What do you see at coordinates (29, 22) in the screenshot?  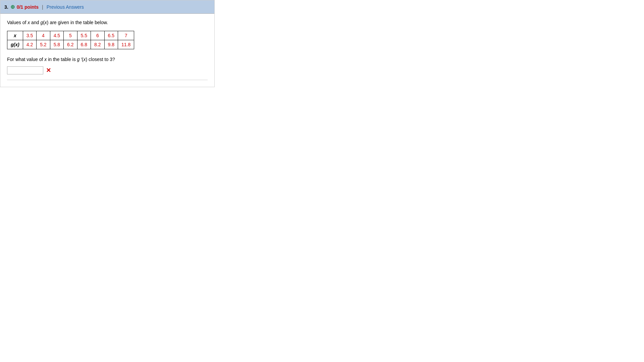 I see `x-variable-desc: x` at bounding box center [29, 22].